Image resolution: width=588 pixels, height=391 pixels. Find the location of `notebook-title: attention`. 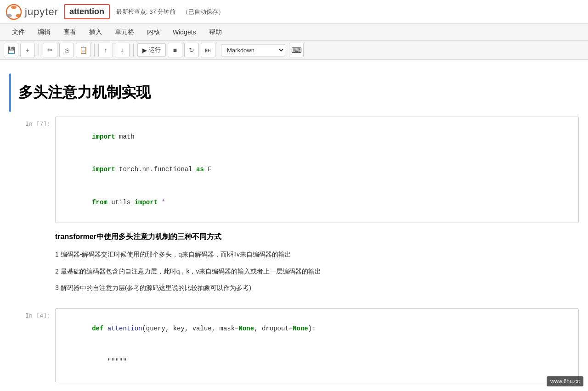

notebook-title: attention is located at coordinates (87, 12).